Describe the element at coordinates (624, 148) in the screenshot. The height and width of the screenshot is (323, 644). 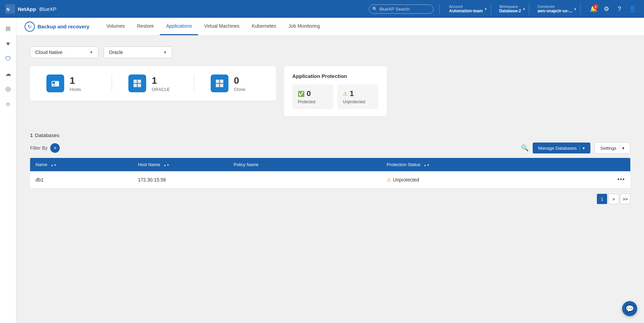
I see `settings-dropdown-icon: ▾` at that location.